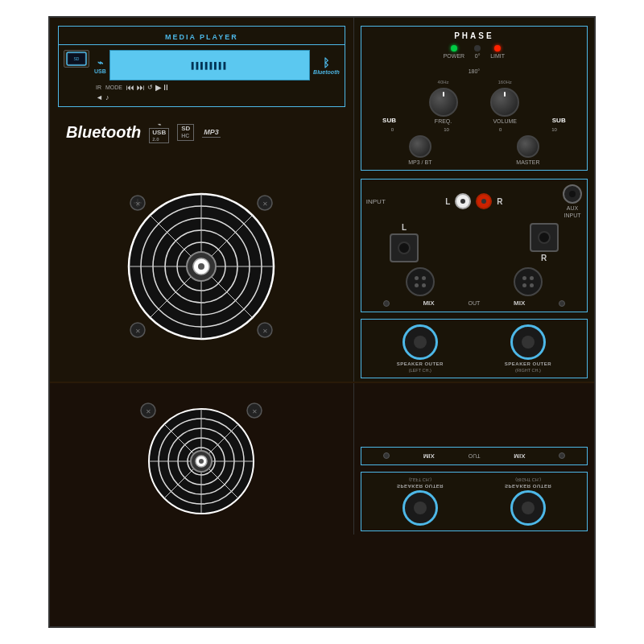 The width and height of the screenshot is (644, 644). Describe the element at coordinates (141, 87) in the screenshot. I see `skip-back-btn: ⏭` at that location.